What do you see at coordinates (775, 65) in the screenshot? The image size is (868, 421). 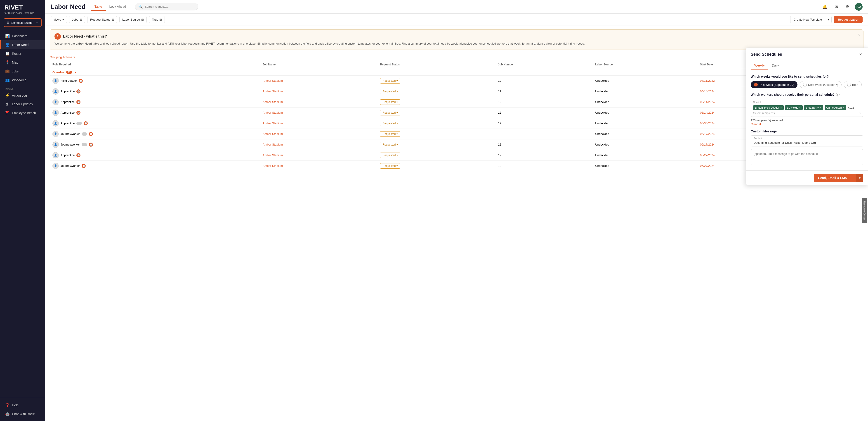 I see `tab-daily: Daily` at bounding box center [775, 65].